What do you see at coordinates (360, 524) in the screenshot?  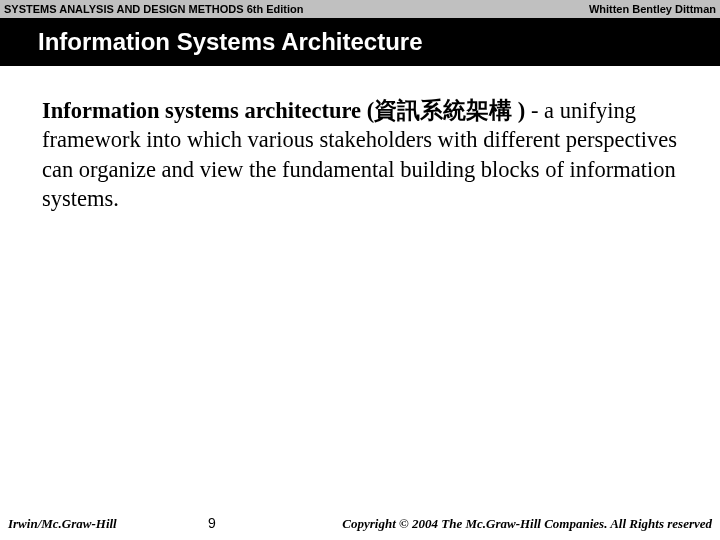 I see `footer: Irwin/Mc.Graw-Hill 9 Copyright © 2004 Th…` at bounding box center [360, 524].